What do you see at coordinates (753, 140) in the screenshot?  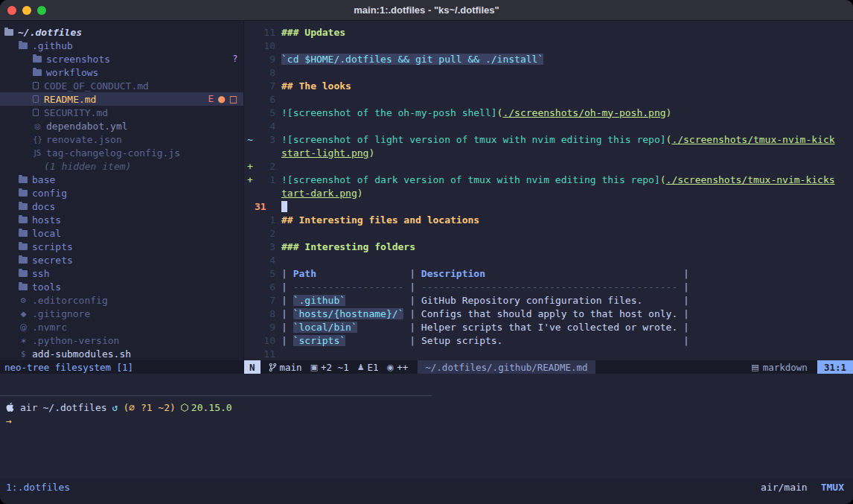 I see `text-segment: ./screenshots/tmux-nvim-kick` at bounding box center [753, 140].